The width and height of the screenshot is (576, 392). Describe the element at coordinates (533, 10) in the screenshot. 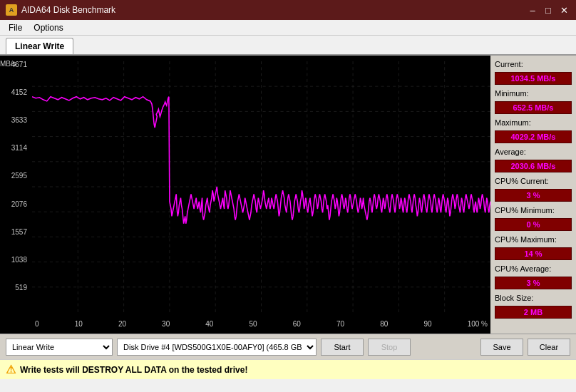

I see `minimize-button: –` at that location.